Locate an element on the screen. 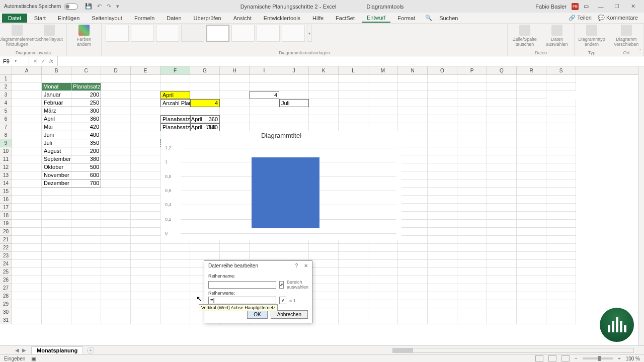 The image size is (644, 362). add-chart-element-button: Diagrammelement hinzufügen is located at coordinates (17, 36).